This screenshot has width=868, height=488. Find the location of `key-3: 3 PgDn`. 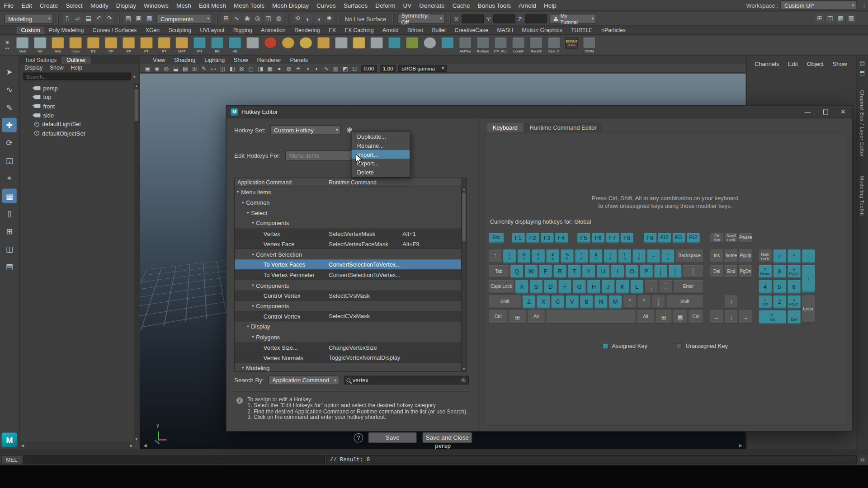

key-3: 3 PgDn is located at coordinates (794, 302).